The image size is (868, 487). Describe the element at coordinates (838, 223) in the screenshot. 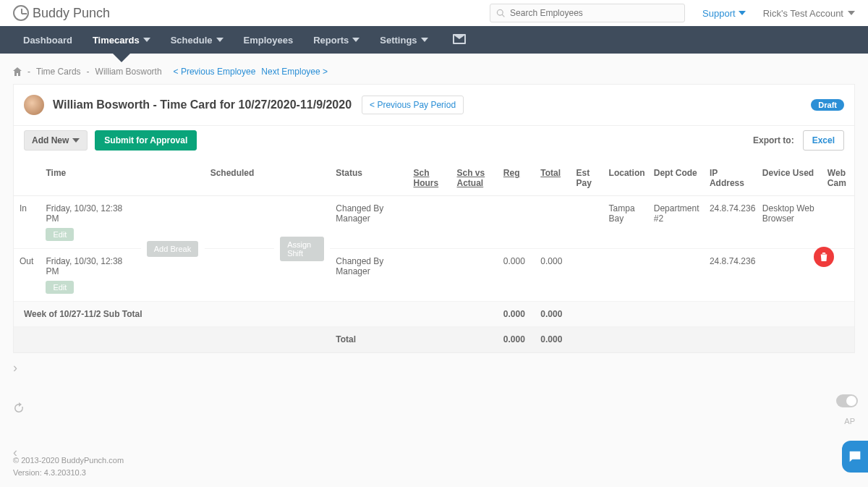

I see `cell-cam` at that location.